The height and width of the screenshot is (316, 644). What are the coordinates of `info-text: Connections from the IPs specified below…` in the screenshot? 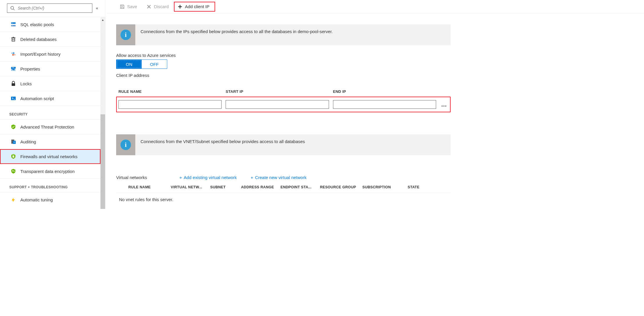 It's located at (237, 35).